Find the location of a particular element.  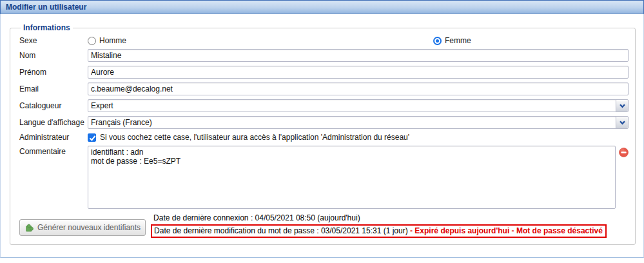

panel-title: Modifier un utilisateur is located at coordinates (46, 7).